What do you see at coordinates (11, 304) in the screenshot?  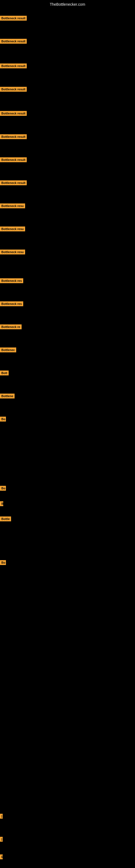 I see `bottleneck-badge-13: Bottleneck res` at bounding box center [11, 304].